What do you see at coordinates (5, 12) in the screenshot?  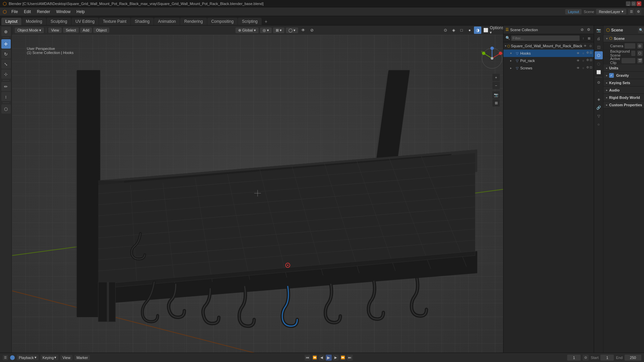 I see `blender-icon: ⬡` at bounding box center [5, 12].